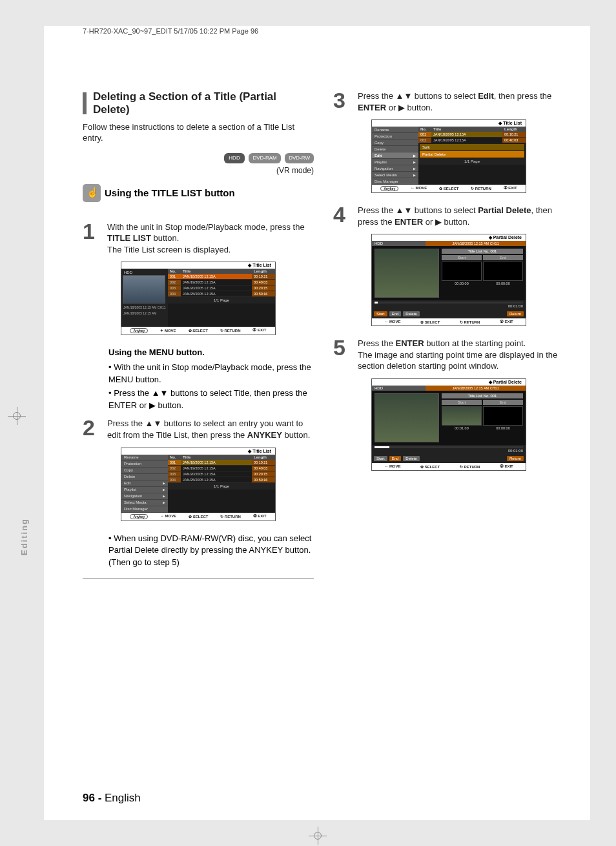 The image size is (616, 846). I want to click on pd-start-time: 00:01:00, so click(462, 428).